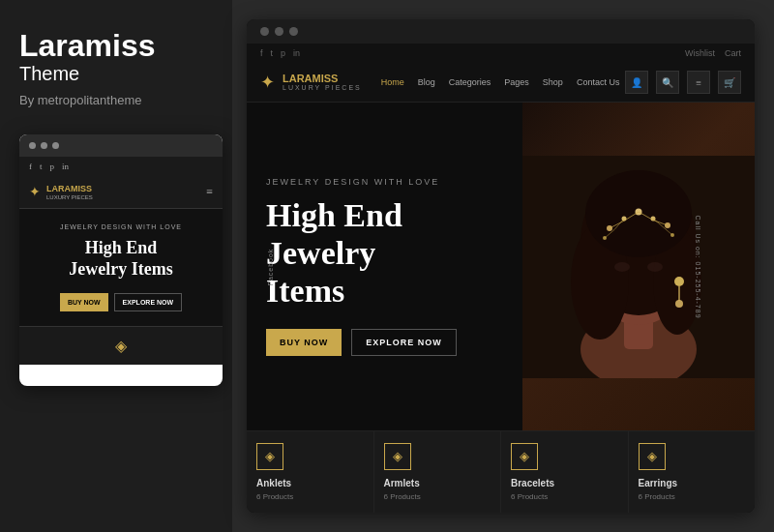 Image resolution: width=774 pixels, height=532 pixels. What do you see at coordinates (322, 79) in the screenshot?
I see `desktop-logo-text: LARAMISS` at bounding box center [322, 79].